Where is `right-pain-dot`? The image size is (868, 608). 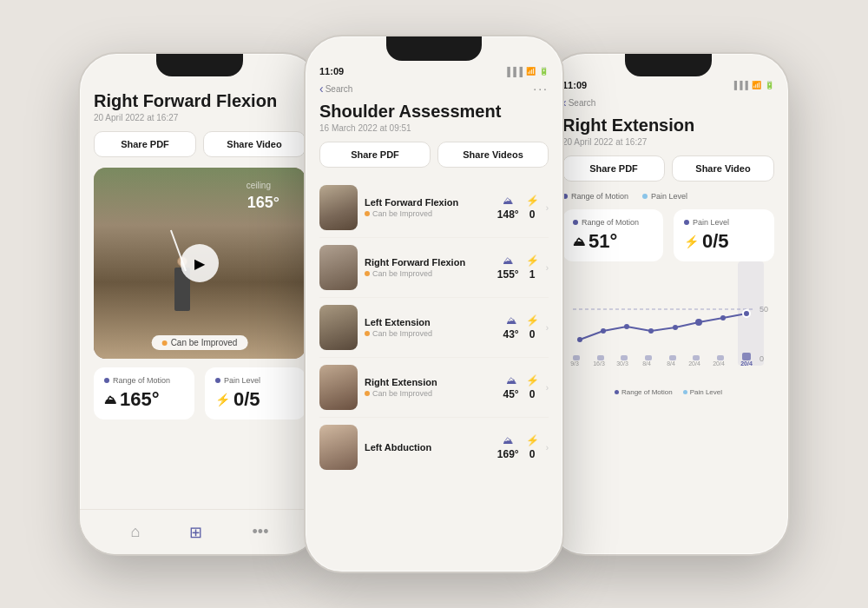 right-pain-dot is located at coordinates (687, 222).